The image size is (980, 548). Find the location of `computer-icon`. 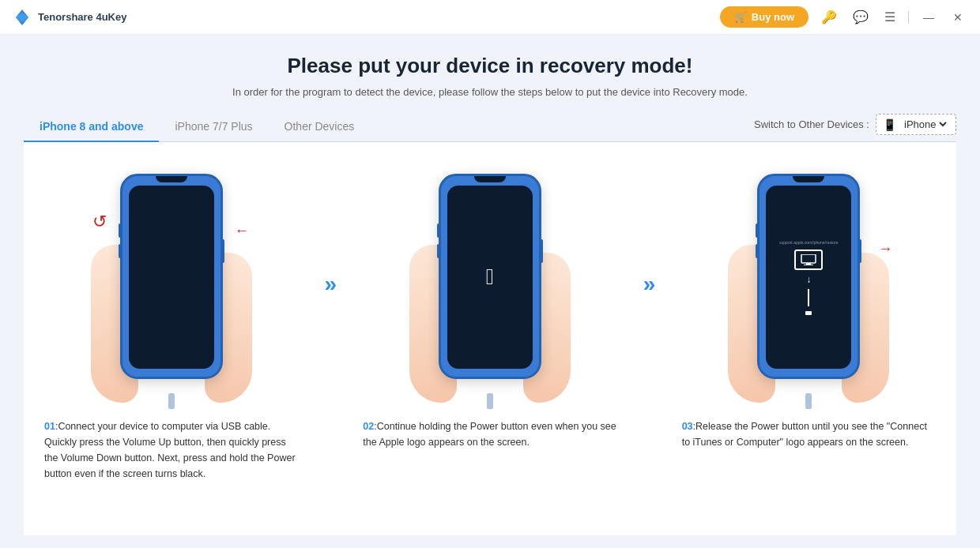

computer-icon is located at coordinates (808, 260).